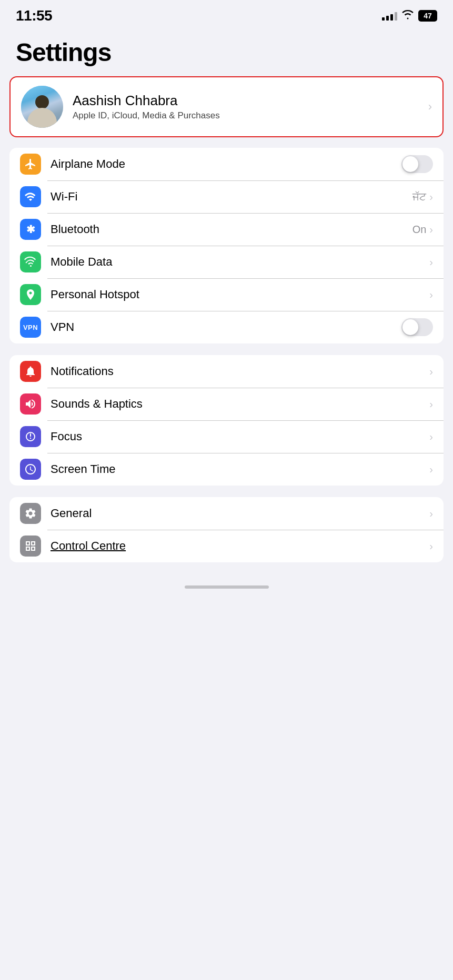 The height and width of the screenshot is (980, 453). I want to click on screen-time-chevron: ›, so click(431, 469).